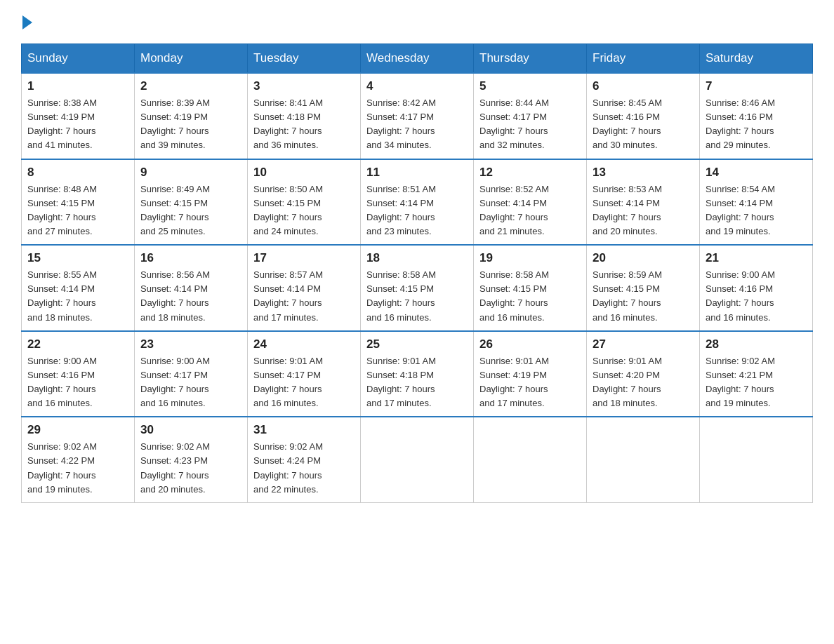 This screenshot has height=644, width=834. What do you see at coordinates (78, 173) in the screenshot?
I see `day-number: 8` at bounding box center [78, 173].